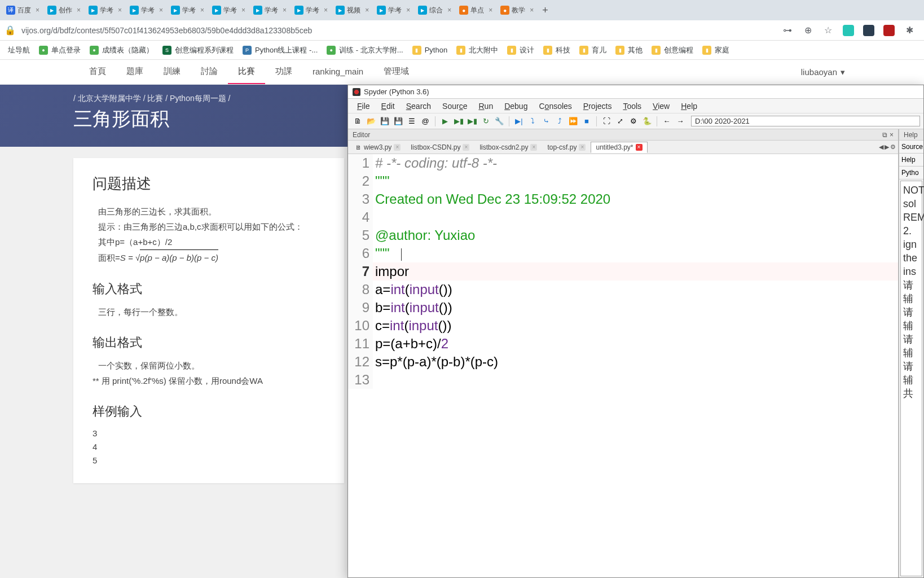  What do you see at coordinates (808, 30) in the screenshot?
I see `zoom-icon: ⊕` at bounding box center [808, 30].